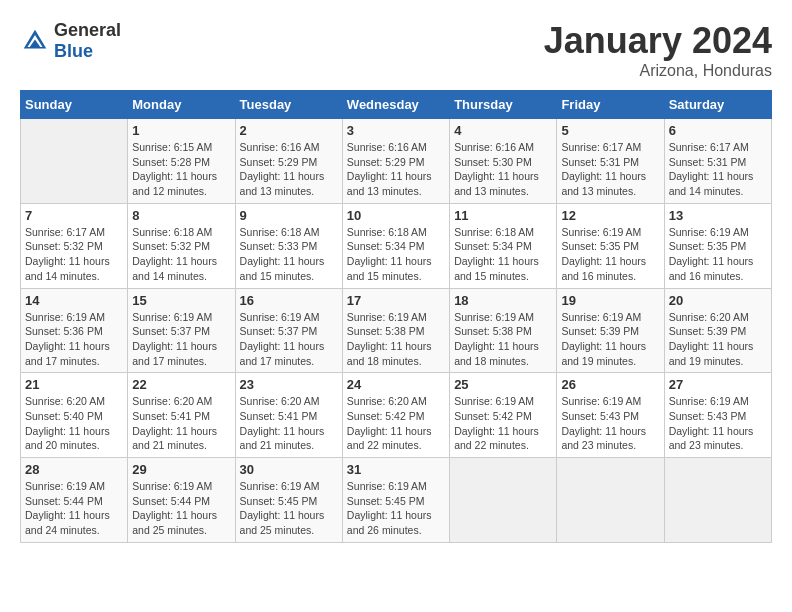 The height and width of the screenshot is (612, 792). What do you see at coordinates (718, 162) in the screenshot?
I see `calendar-cell: 6Sunrise: 6:17 AM Sunset: 5:31 PM Daylig…` at bounding box center [718, 162].